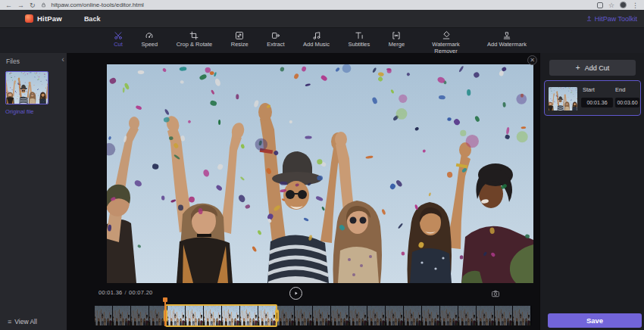  What do you see at coordinates (13, 61) in the screenshot?
I see `files-panel-title: Files` at bounding box center [13, 61].